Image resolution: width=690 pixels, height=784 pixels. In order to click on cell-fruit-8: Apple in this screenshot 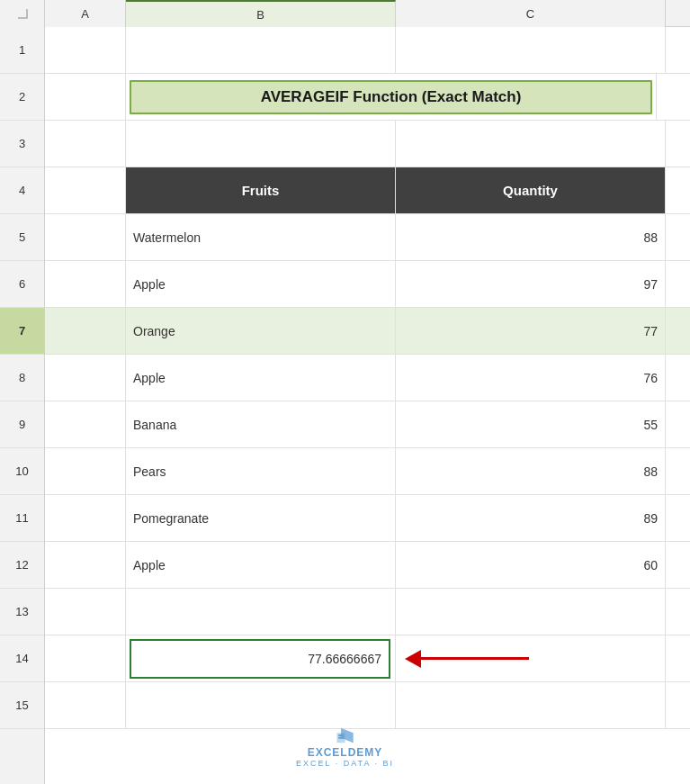, I will do `click(261, 565)`.